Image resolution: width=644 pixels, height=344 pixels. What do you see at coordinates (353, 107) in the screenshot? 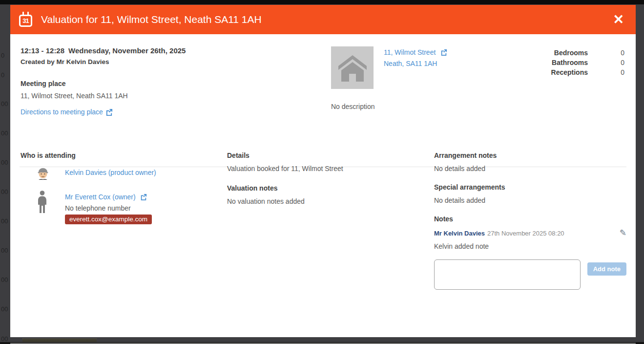
I see `no-description-text: No description` at bounding box center [353, 107].